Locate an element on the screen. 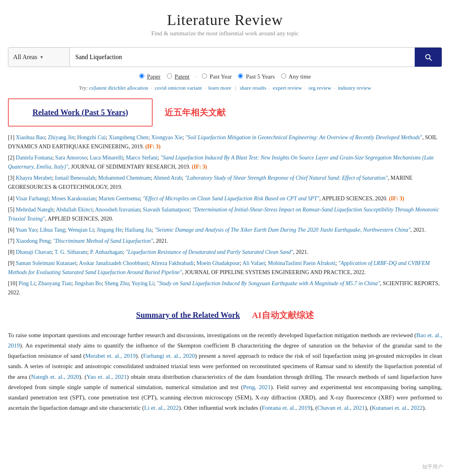 The width and height of the screenshot is (450, 476). paper-authors: Mehrdad Nategh; Abdullah Ekinci; Anooshe… is located at coordinates (103, 209).